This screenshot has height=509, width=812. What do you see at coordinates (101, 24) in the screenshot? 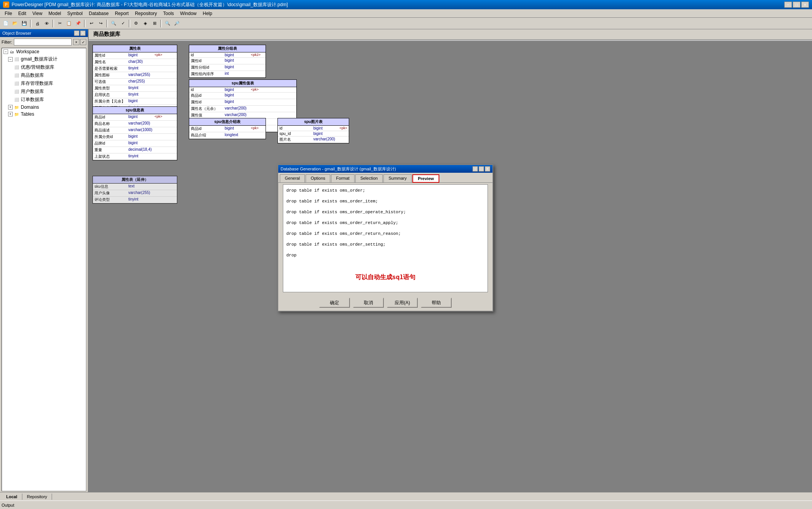
I see `toolbar-redo: ↪` at bounding box center [101, 24].